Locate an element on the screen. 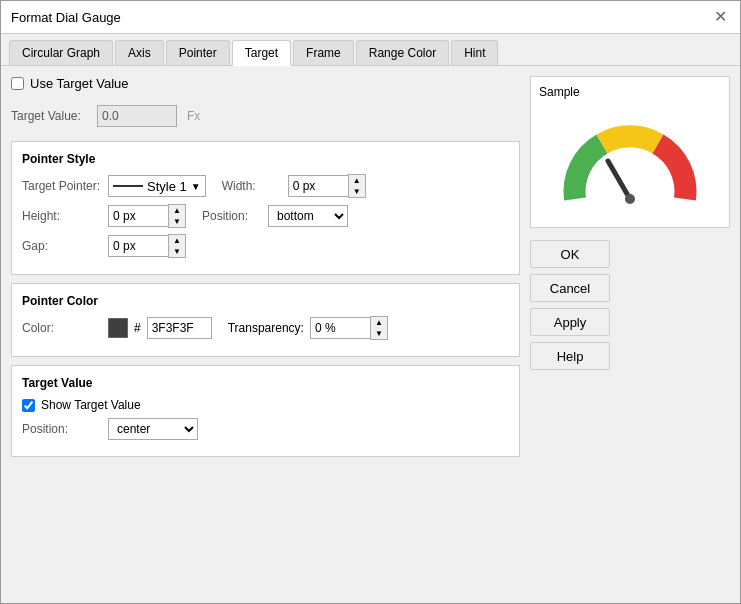 The width and height of the screenshot is (741, 604). apply-button: Apply is located at coordinates (570, 322).